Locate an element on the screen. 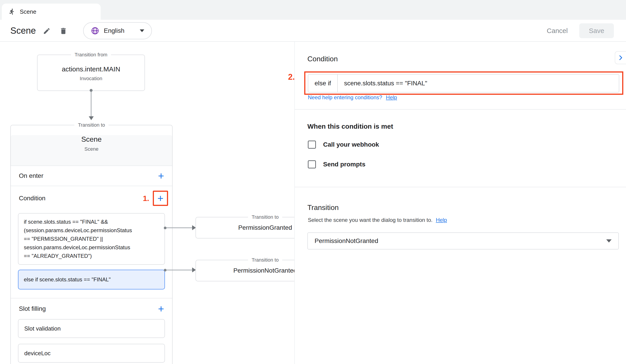  browser-tab-bar: Scene is located at coordinates (313, 10).